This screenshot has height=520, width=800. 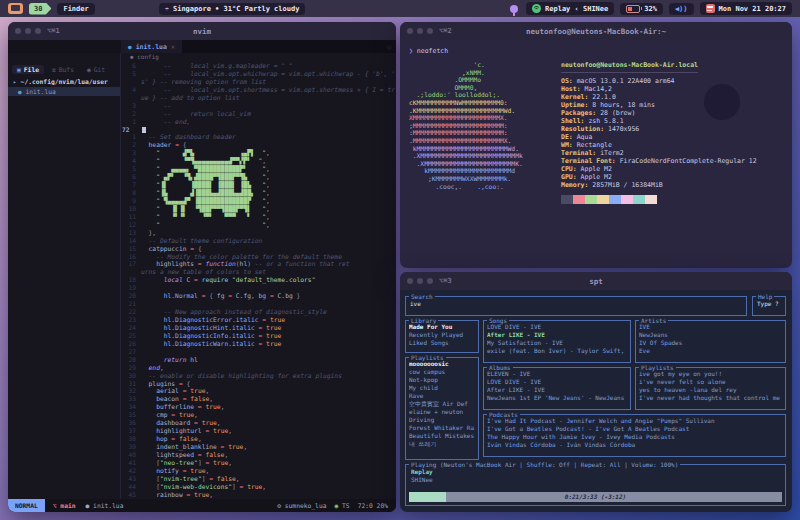 I want to click on list-item: i've never felt so alone, so click(x=710, y=382).